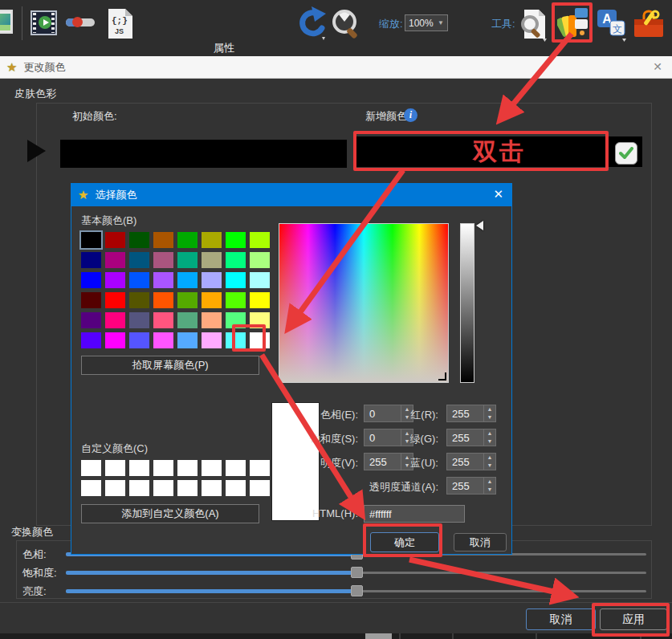 The image size is (672, 639). Describe the element at coordinates (37, 151) in the screenshot. I see `row-expand-triangle-icon` at that location.